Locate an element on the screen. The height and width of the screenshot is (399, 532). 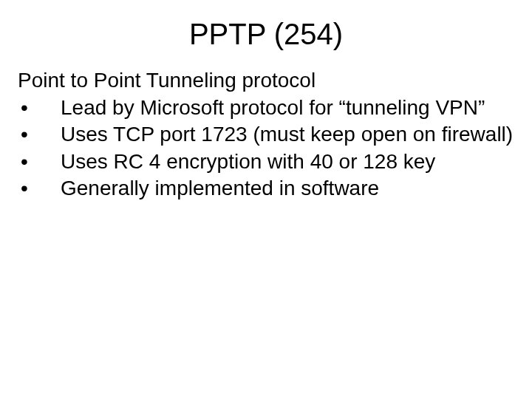
bullet-text: Uses RC 4 encryption with 40 or 128 key is located at coordinates (287, 162).